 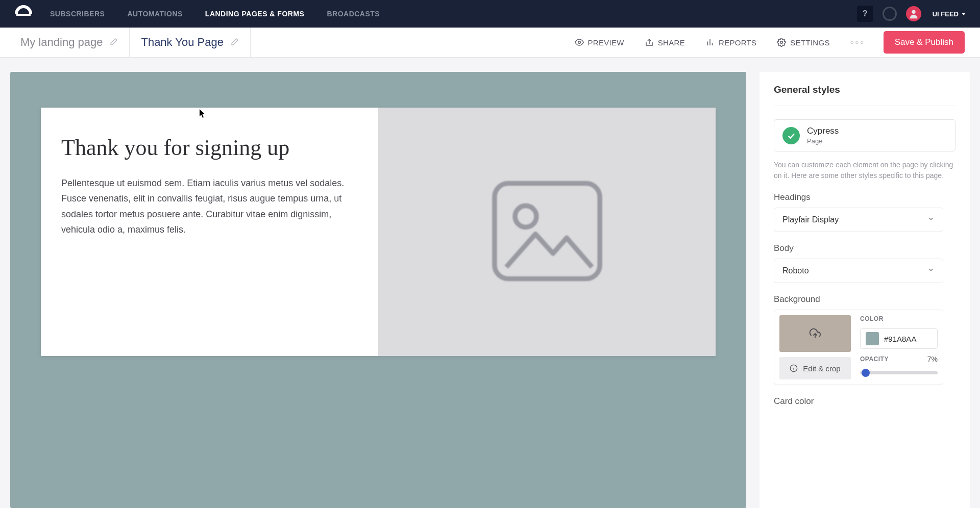 What do you see at coordinates (209, 207) in the screenshot?
I see `page-body-text: Pellentesque ut euismod sem. Etiam iacul…` at bounding box center [209, 207].